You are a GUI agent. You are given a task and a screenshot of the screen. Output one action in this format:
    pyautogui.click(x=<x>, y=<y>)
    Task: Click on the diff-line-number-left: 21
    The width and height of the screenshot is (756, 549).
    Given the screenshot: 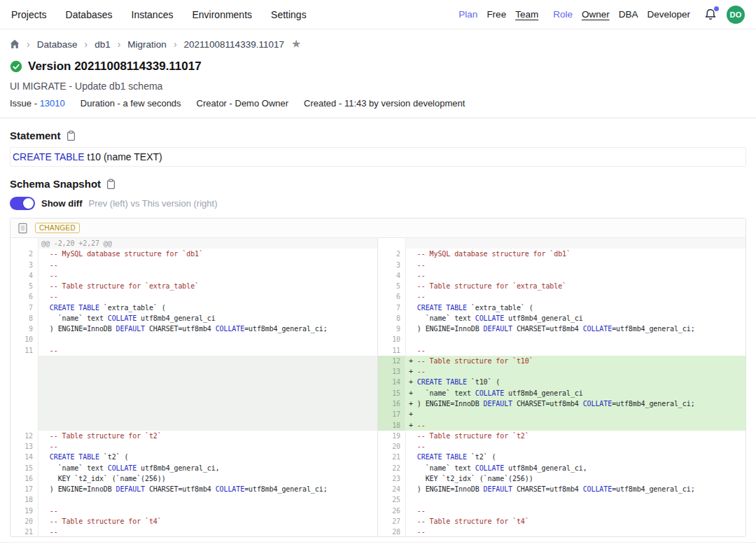 What is the action you would take?
    pyautogui.click(x=24, y=532)
    